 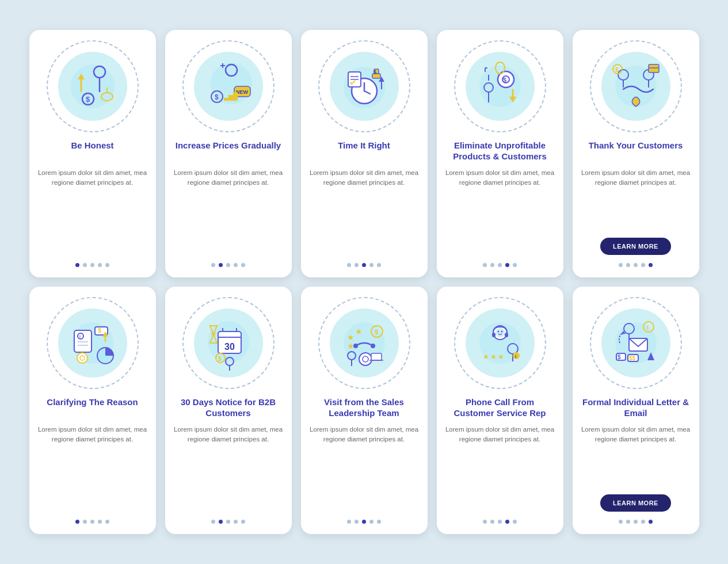 What do you see at coordinates (635, 246) in the screenshot?
I see `learn-more-button-thank-customers: LEARN MORE` at bounding box center [635, 246].